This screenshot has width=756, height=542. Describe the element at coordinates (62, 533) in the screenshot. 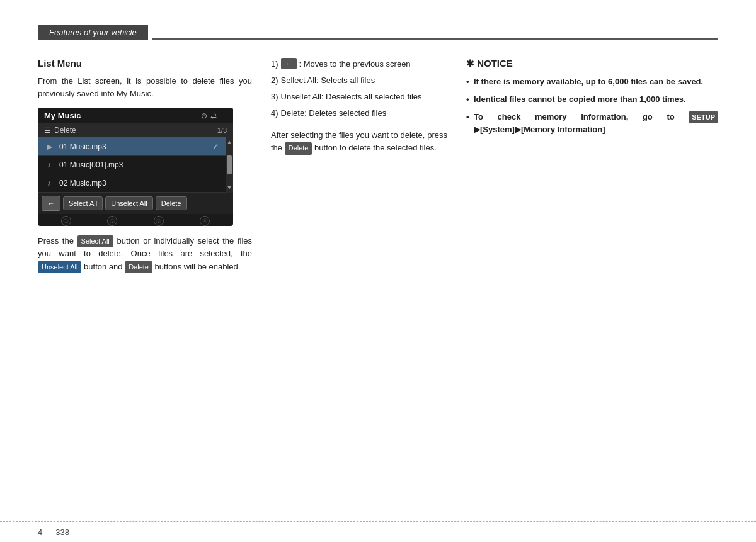

I see `footer-page: 338` at that location.